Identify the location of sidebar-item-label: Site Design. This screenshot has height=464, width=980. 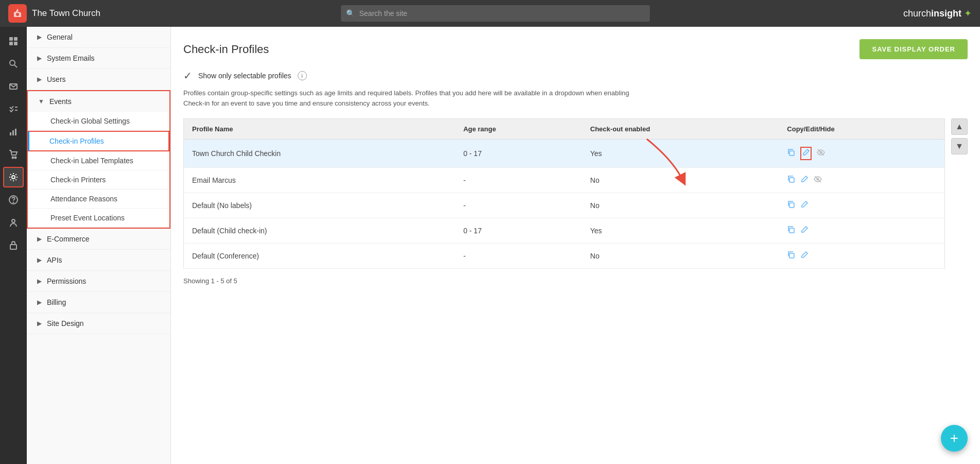
(65, 323).